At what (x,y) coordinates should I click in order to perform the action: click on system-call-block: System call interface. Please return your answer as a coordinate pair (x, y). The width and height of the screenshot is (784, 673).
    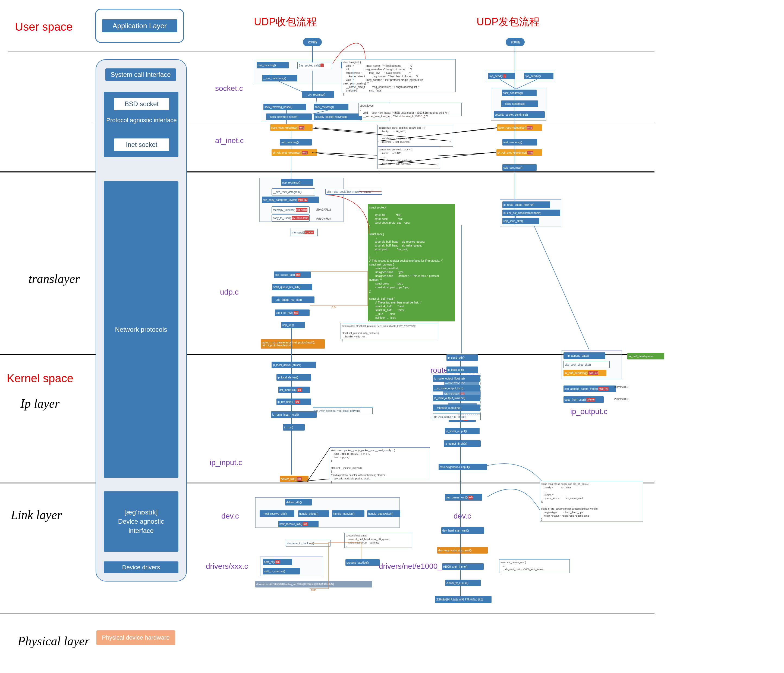
    Looking at the image, I should click on (141, 75).